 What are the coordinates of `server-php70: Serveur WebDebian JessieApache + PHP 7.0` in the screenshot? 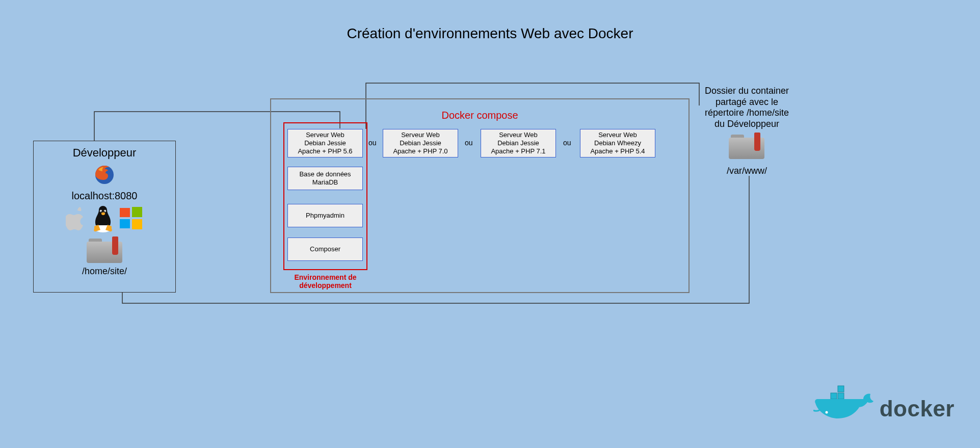 It's located at (420, 143).